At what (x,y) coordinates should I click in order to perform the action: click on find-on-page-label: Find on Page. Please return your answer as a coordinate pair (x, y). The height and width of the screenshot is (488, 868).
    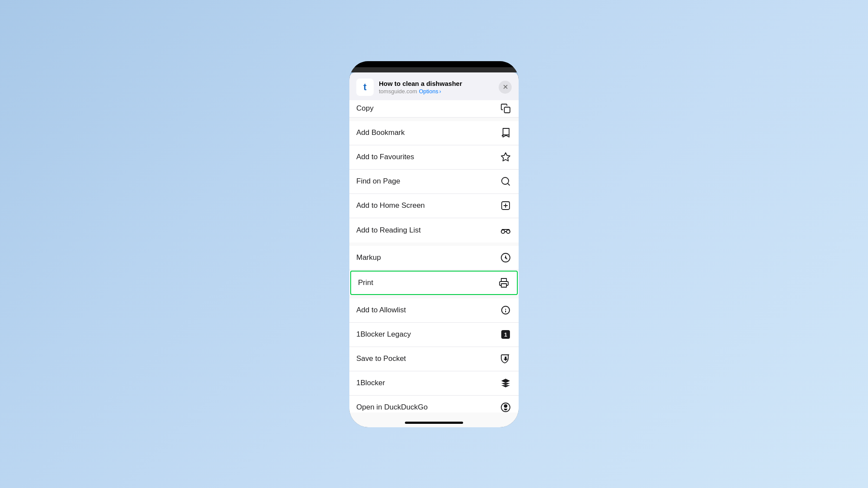
    Looking at the image, I should click on (378, 181).